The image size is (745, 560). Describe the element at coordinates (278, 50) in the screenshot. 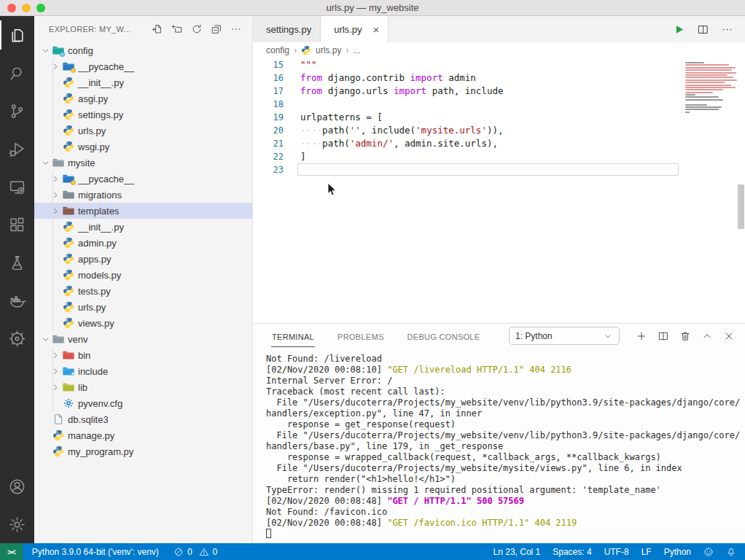

I see `breadcrumb-item-config: config` at that location.